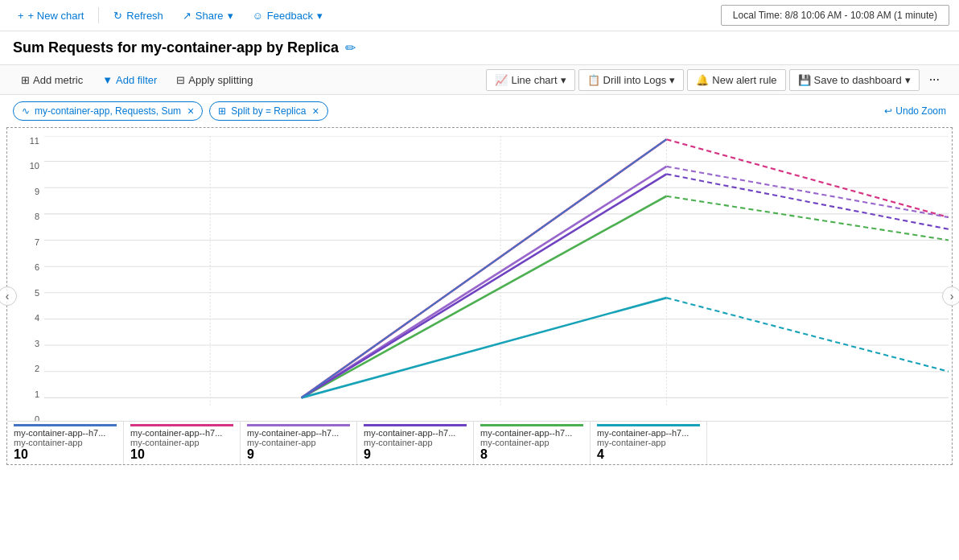 The image size is (959, 560). Describe the element at coordinates (290, 16) in the screenshot. I see `feedback-label: Feedback` at that location.